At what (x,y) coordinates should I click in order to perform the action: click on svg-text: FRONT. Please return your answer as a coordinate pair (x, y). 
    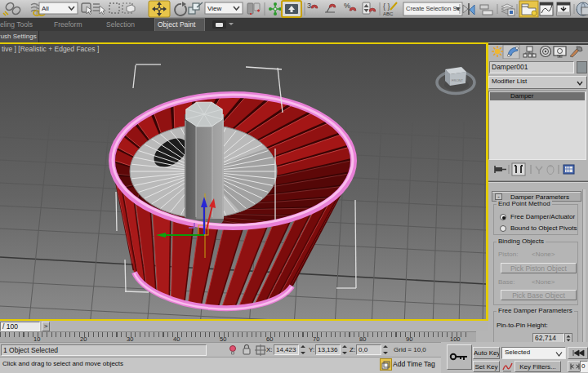
    Looking at the image, I should click on (457, 80).